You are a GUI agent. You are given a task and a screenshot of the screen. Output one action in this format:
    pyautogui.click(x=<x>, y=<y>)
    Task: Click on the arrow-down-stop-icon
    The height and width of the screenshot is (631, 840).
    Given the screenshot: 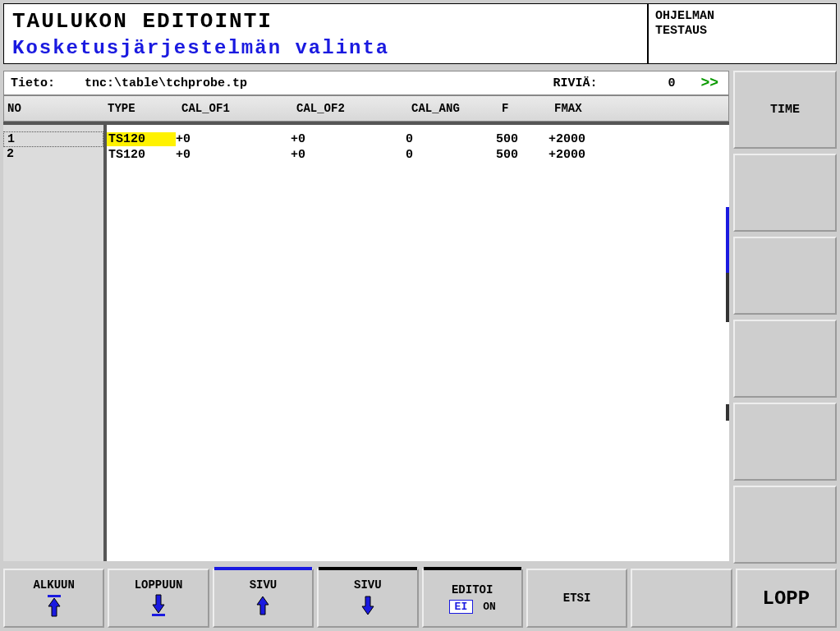 What is the action you would take?
    pyautogui.click(x=158, y=606)
    